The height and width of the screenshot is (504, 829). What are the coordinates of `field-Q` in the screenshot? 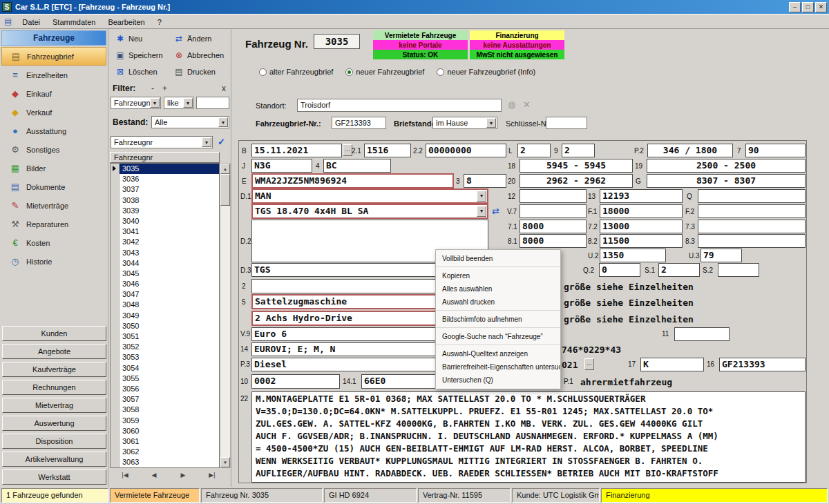 It's located at (752, 196).